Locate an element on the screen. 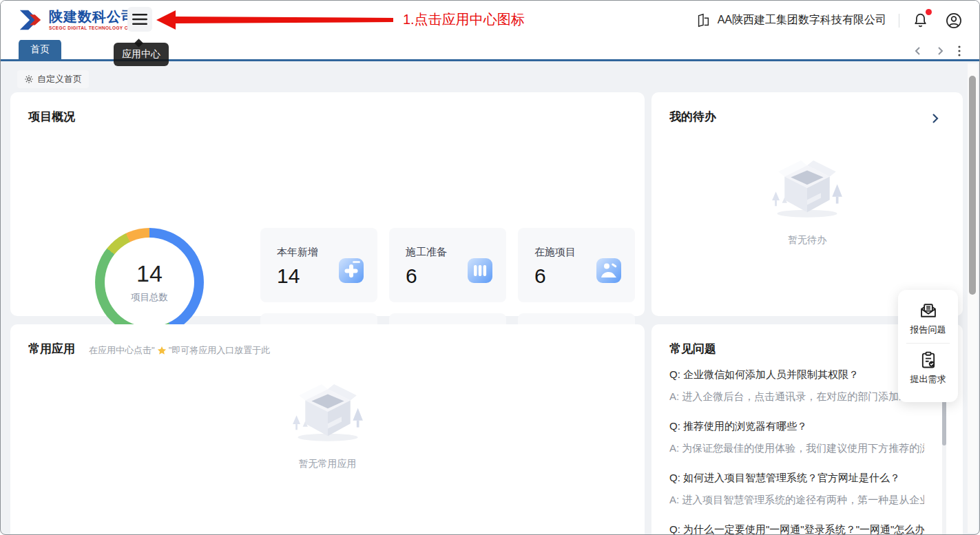 This screenshot has width=980, height=535. notification-bell is located at coordinates (921, 21).